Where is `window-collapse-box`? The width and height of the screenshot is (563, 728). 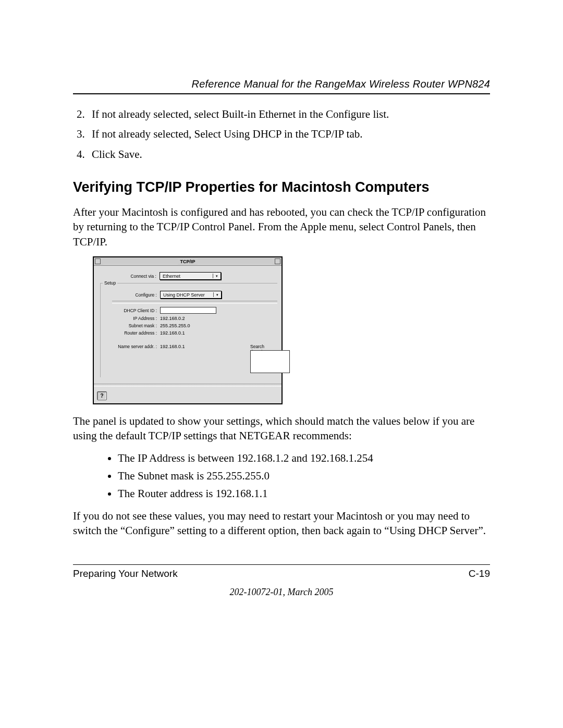 window-collapse-box is located at coordinates (277, 262).